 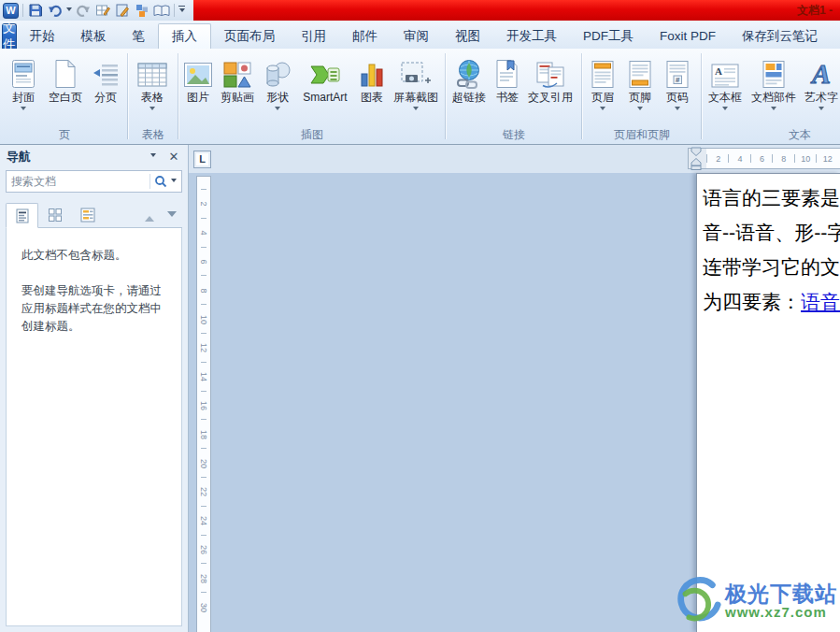 What do you see at coordinates (153, 157) in the screenshot?
I see `navigation-pane-menu-icon` at bounding box center [153, 157].